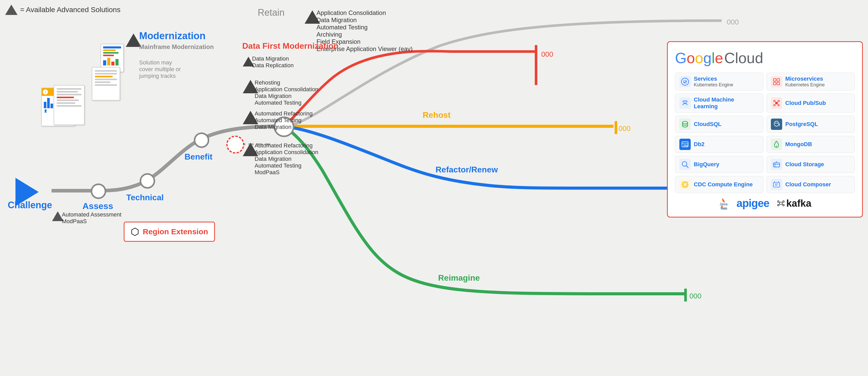 The width and height of the screenshot is (868, 376). Describe the element at coordinates (799, 144) in the screenshot. I see `mongodb-text: MongoDB` at that location.